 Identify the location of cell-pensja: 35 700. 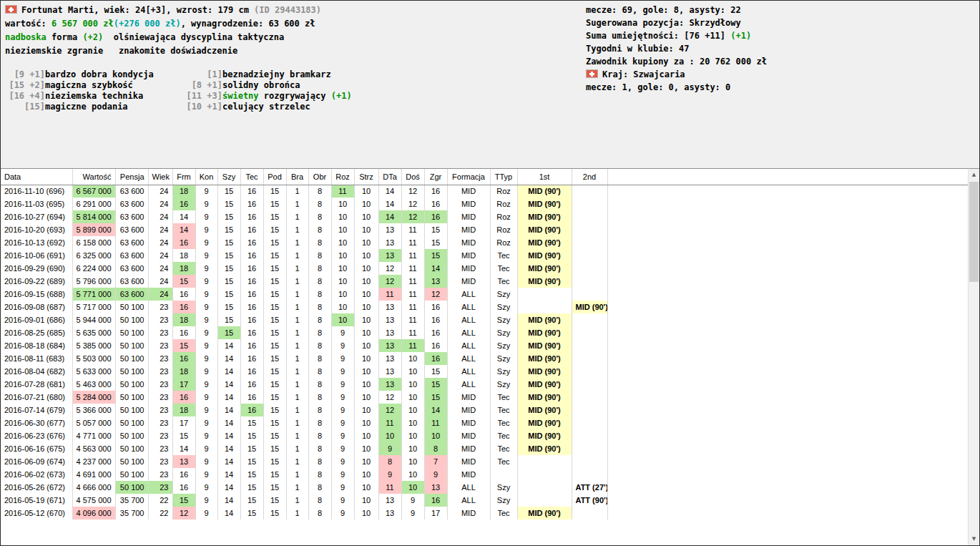
(132, 500).